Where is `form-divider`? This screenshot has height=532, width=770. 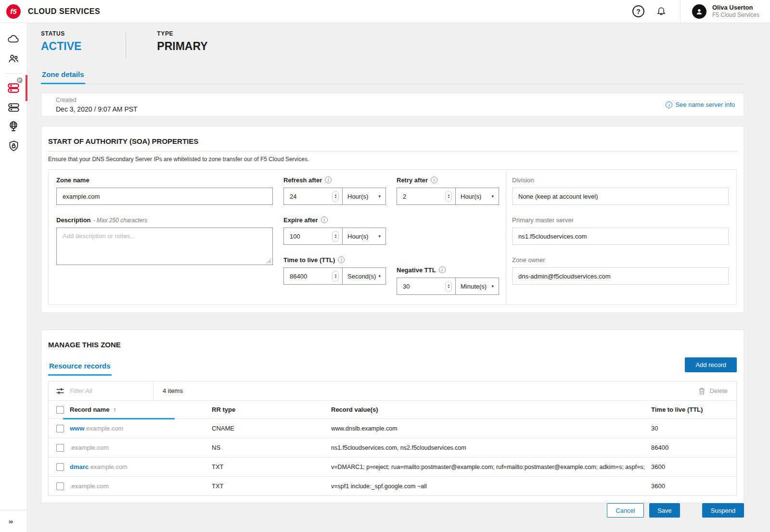
form-divider is located at coordinates (506, 237).